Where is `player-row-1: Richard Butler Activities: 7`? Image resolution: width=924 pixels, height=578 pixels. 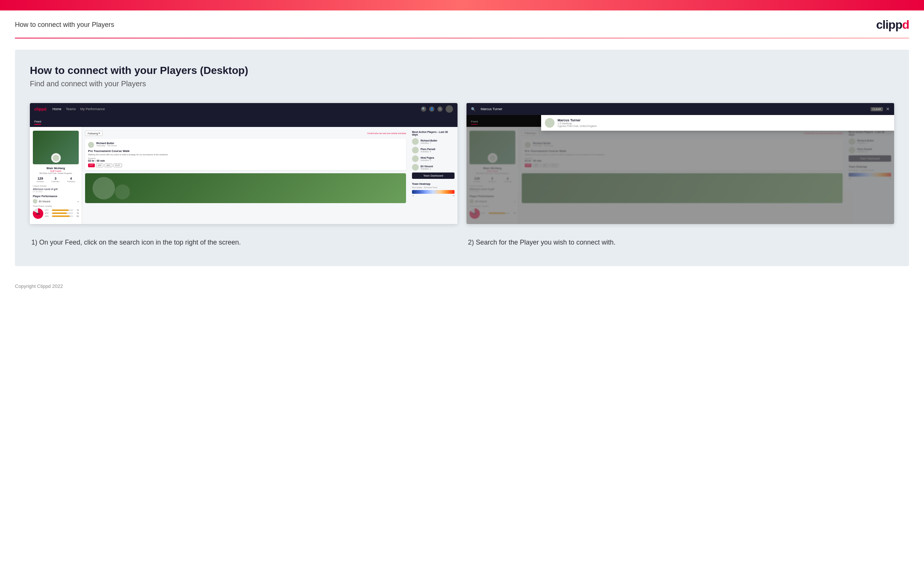
player-row-1: Richard Butler Activities: 7 is located at coordinates (433, 141).